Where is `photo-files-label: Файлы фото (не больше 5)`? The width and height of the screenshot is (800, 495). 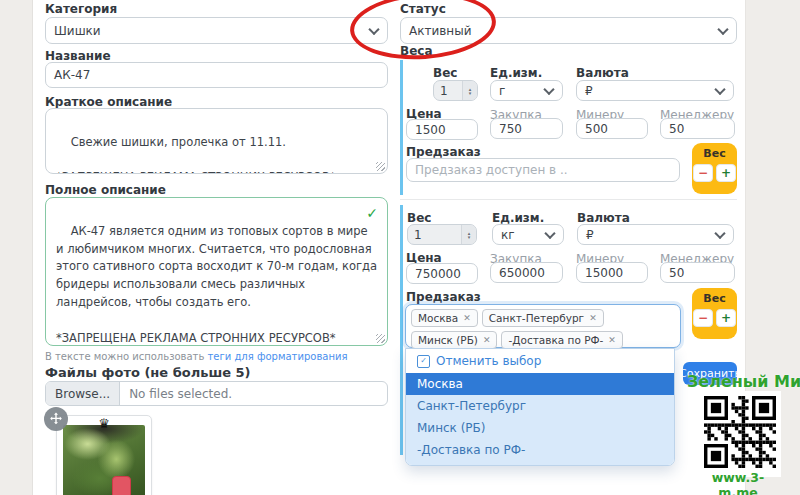
photo-files-label: Файлы фото (не больше 5) is located at coordinates (148, 372).